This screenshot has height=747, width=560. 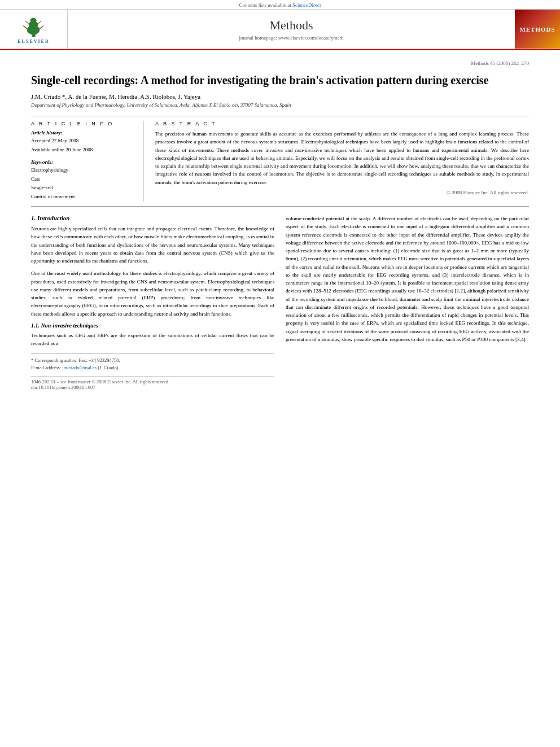 I want to click on accepted-date: Accepted 22 May 2008, so click(x=81, y=141).